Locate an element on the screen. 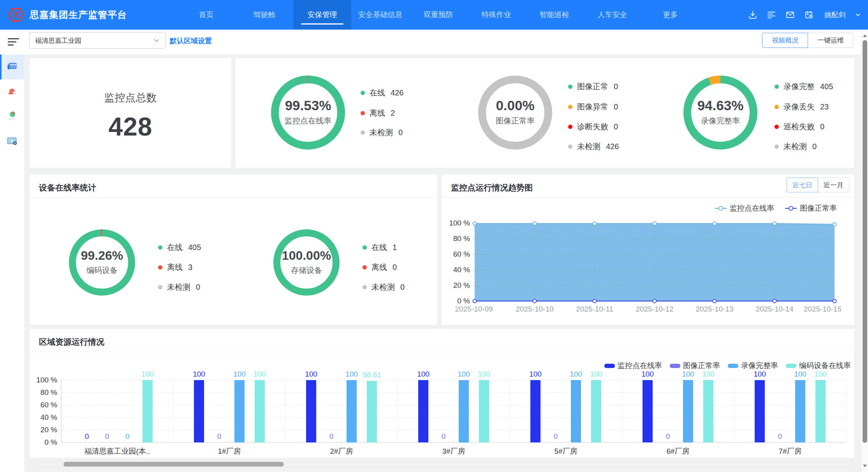 The height and width of the screenshot is (472, 868). region-select-value: 福清思嘉工业园 is located at coordinates (94, 41).